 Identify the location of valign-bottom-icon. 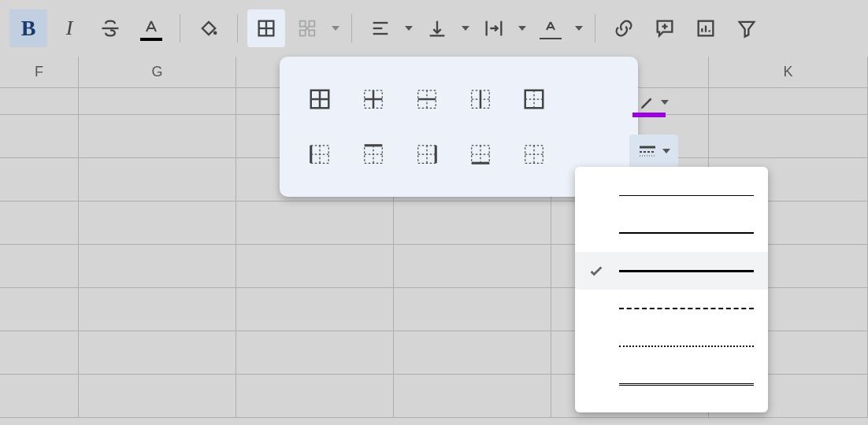
(437, 28).